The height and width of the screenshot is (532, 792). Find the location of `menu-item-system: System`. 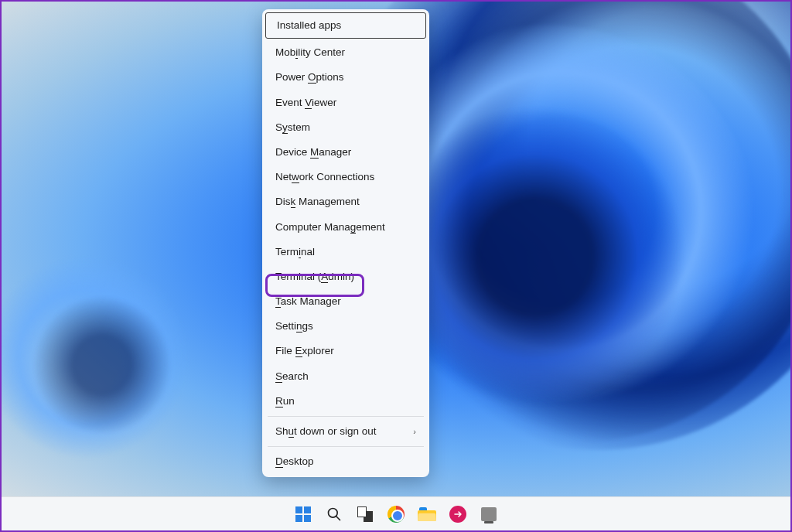

menu-item-system: System is located at coordinates (346, 128).